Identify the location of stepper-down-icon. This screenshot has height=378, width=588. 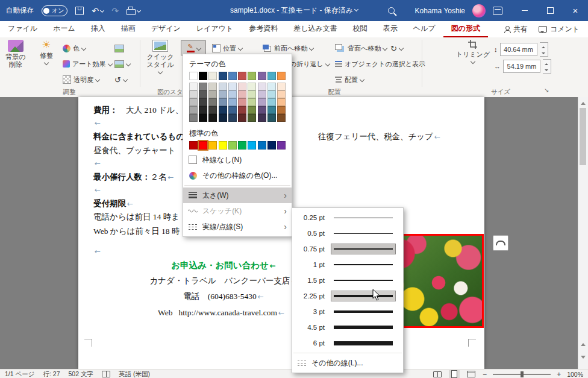
(543, 53).